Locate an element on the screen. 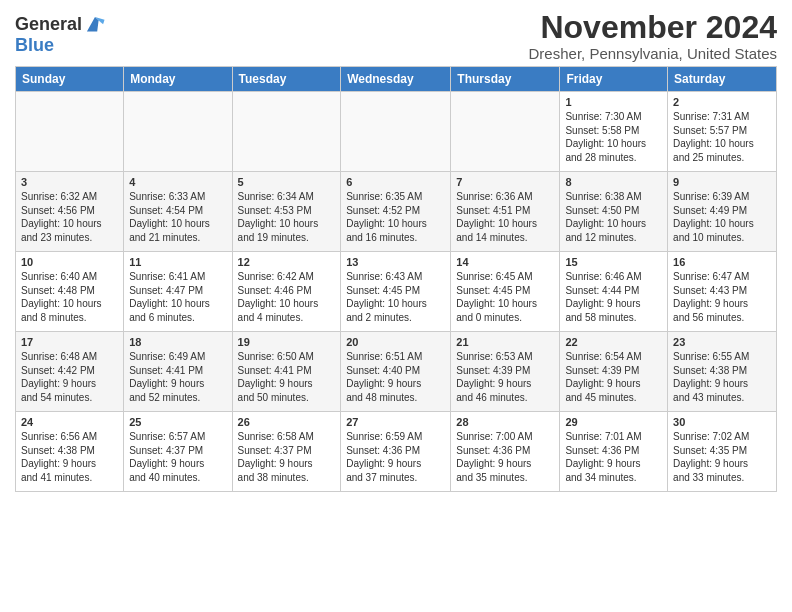 This screenshot has height=612, width=792. col-tuesday: Tuesday is located at coordinates (286, 80).